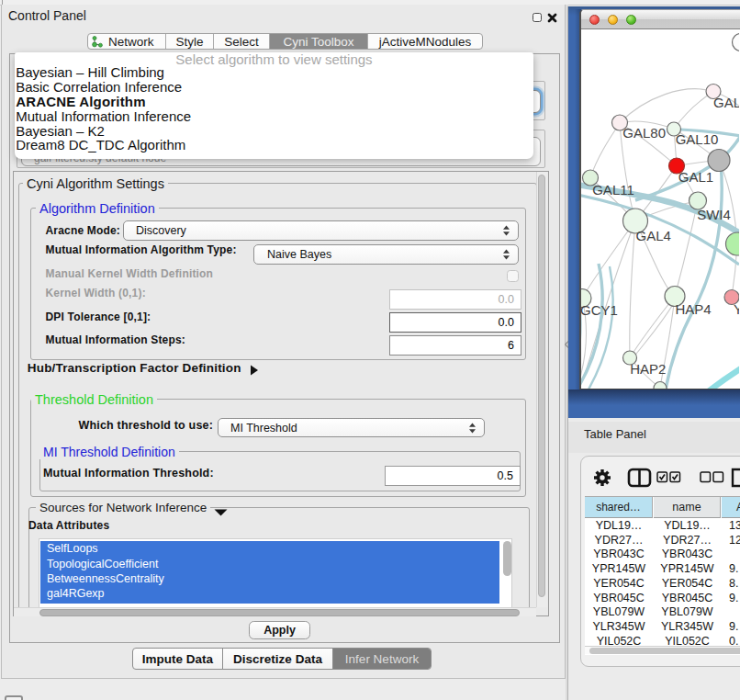 This screenshot has width=740, height=700. Describe the element at coordinates (654, 235) in the screenshot. I see `svg-text: GAL4` at that location.